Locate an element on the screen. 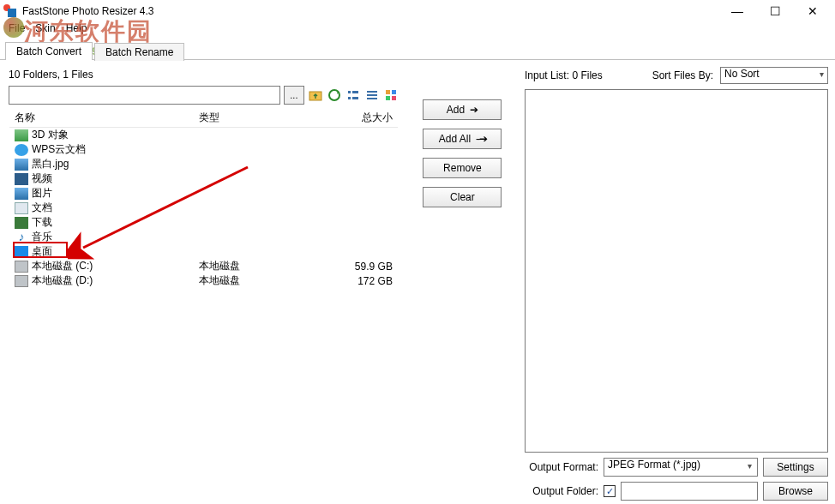  settings-button: Settings is located at coordinates (796, 467).